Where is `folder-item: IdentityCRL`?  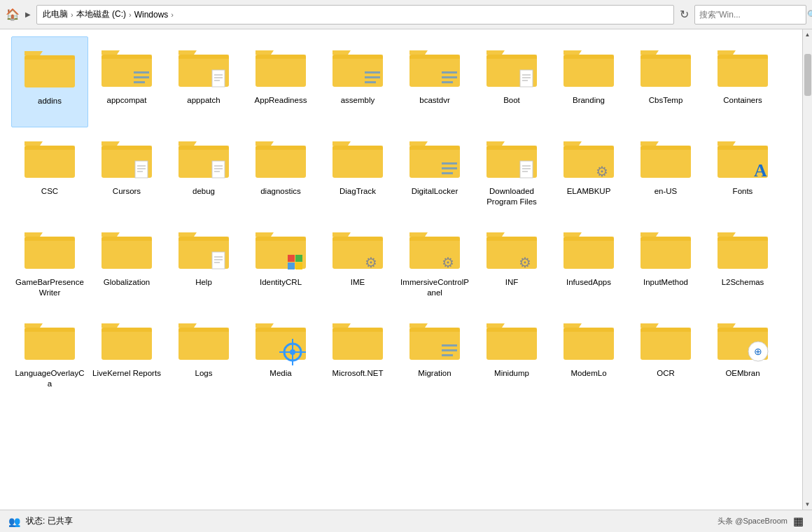 folder-item: IdentityCRL is located at coordinates (281, 264).